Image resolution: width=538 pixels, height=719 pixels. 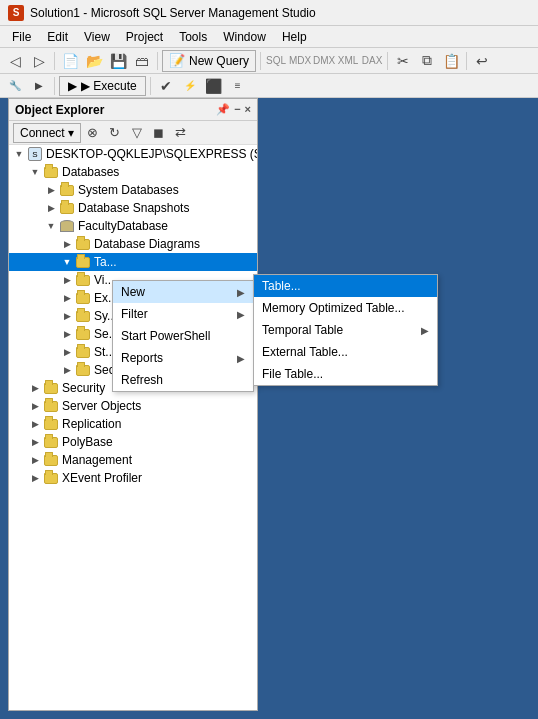 What do you see at coordinates (190, 86) in the screenshot?
I see `parse-button: ⚡` at bounding box center [190, 86].